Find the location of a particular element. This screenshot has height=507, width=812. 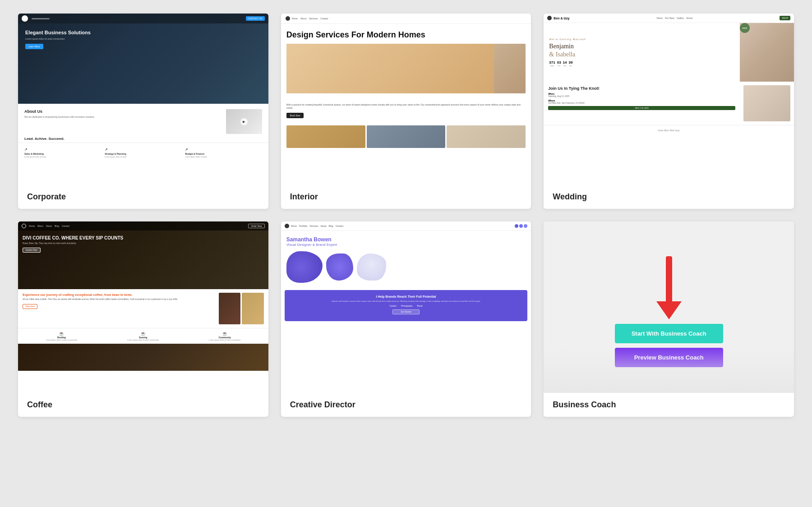

wed-nav-gallery: Gallery is located at coordinates (680, 18).